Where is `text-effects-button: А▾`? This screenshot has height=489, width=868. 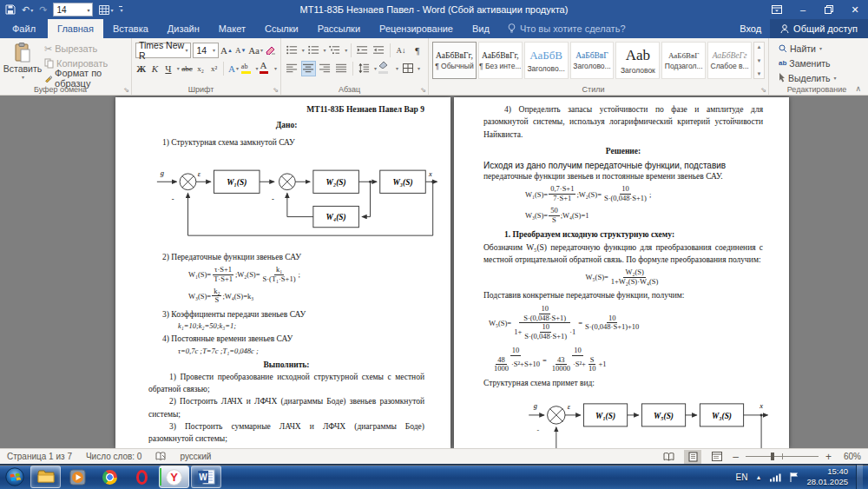
text-effects-button: А▾ is located at coordinates (233, 69).